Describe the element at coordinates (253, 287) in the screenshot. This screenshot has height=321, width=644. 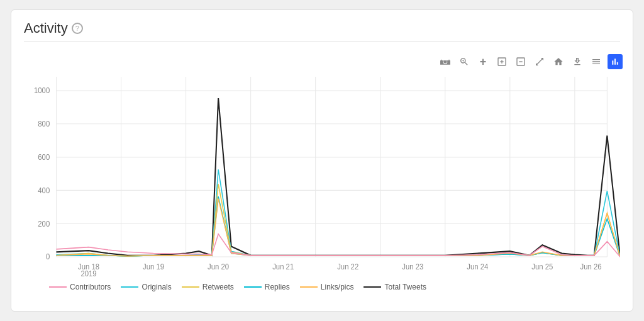
I see `legend-replies-line` at that location.